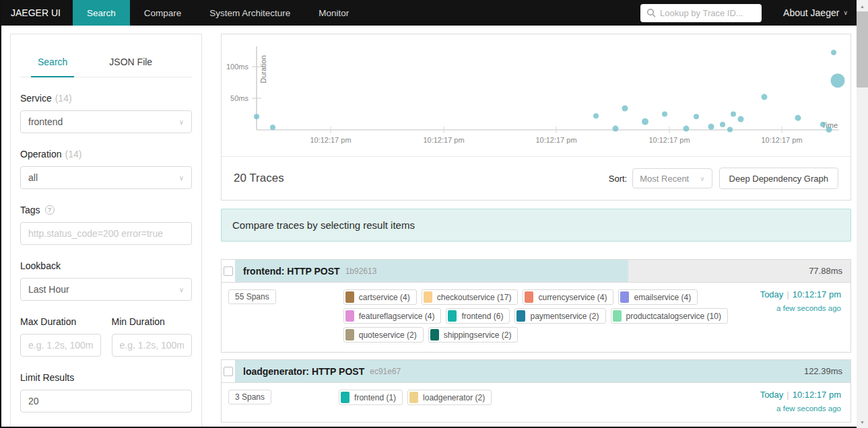 Image resolution: width=868 pixels, height=428 pixels. Describe the element at coordinates (250, 397) in the screenshot. I see `span-count-chip: 3 Spans` at that location.